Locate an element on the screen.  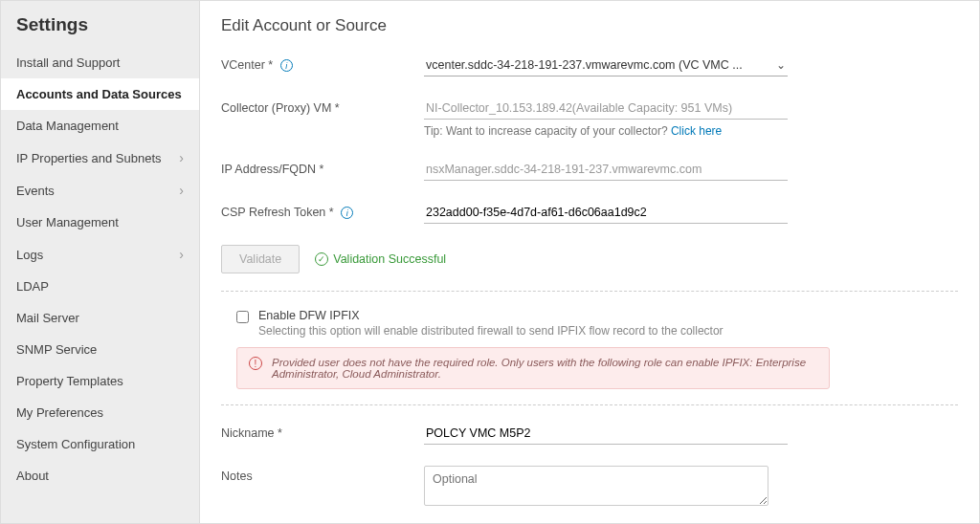
sidebar-item-label: Install and Support is located at coordinates (68, 63).